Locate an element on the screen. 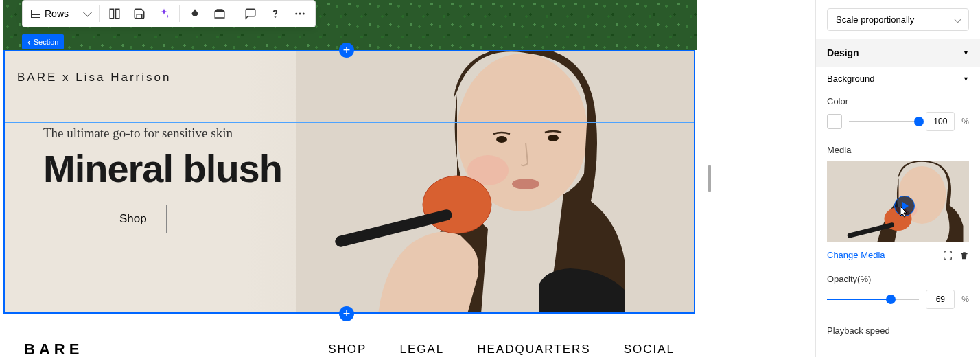 This screenshot has width=980, height=357. opacity-label: Opacity(%) is located at coordinates (898, 277).